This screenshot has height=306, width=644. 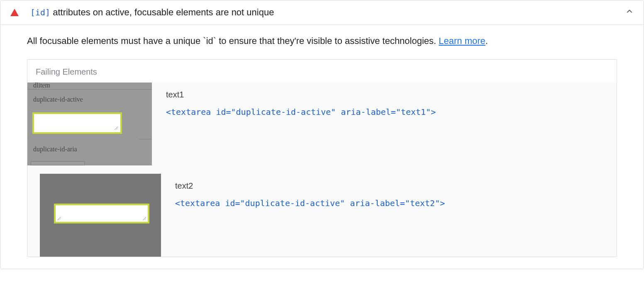 I want to click on description-text: All focusable elements must have a uniqu…, so click(x=233, y=41).